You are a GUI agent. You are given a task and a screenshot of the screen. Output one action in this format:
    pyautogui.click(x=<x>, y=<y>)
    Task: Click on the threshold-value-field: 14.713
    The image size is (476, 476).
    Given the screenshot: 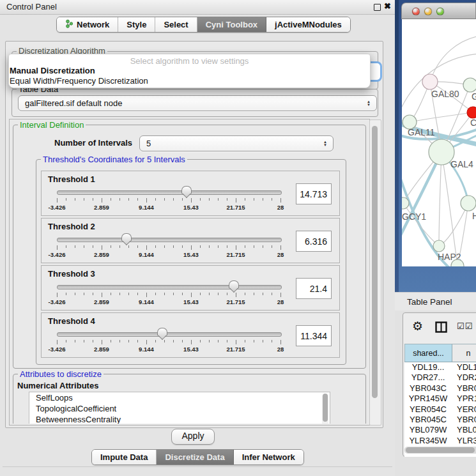 What is the action you would take?
    pyautogui.click(x=314, y=194)
    